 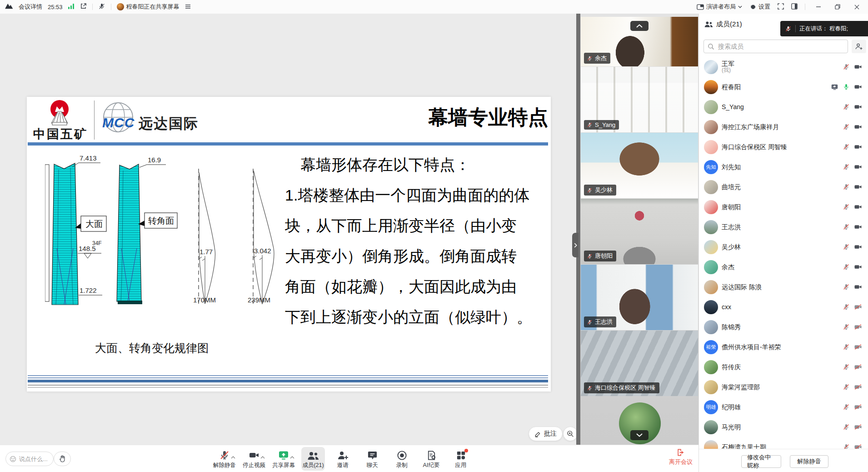 What do you see at coordinates (719, 7) in the screenshot?
I see `layout-switcher: 演讲者布局` at bounding box center [719, 7].